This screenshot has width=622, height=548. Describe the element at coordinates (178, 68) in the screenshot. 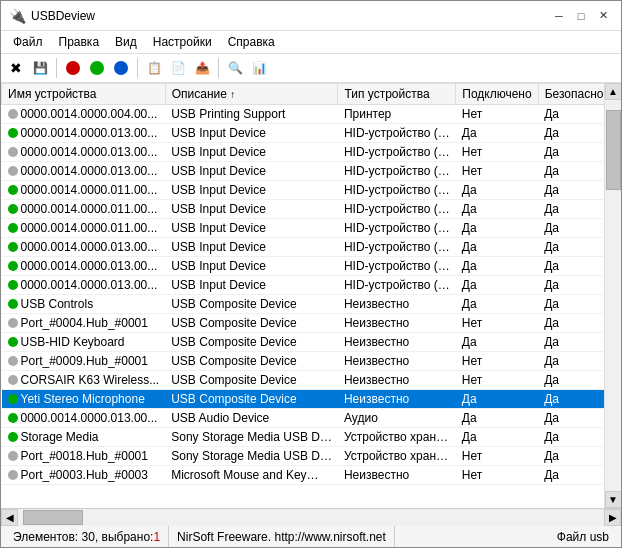

I see `toolbar-html: 📄` at that location.